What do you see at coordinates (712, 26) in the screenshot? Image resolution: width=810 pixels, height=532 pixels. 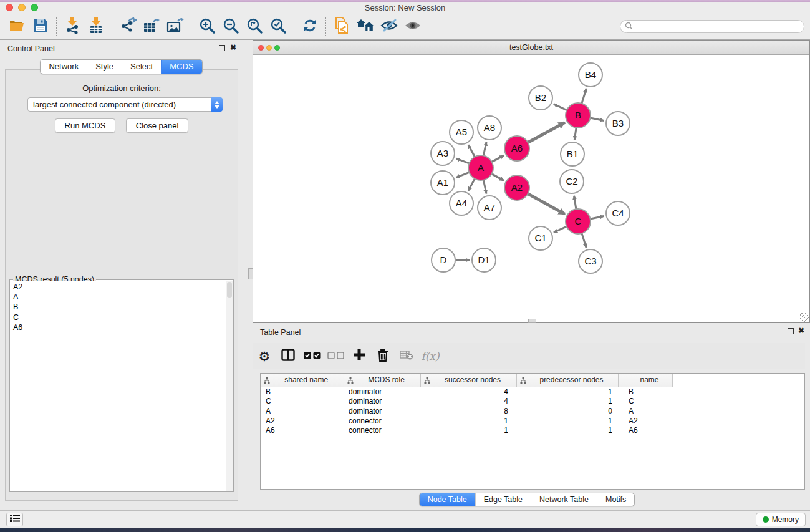 I see `search-field` at bounding box center [712, 26].